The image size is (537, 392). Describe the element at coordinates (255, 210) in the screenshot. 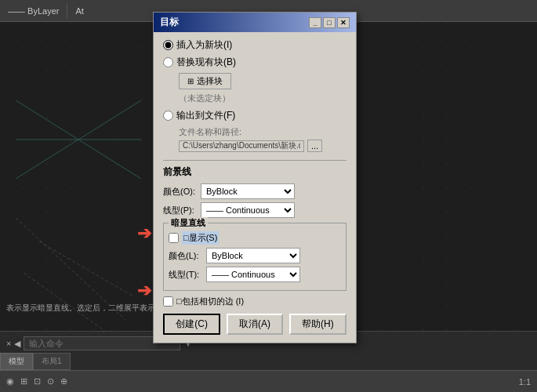

I see `linetype-row-1: 线型(P): —— Continuous` at that location.